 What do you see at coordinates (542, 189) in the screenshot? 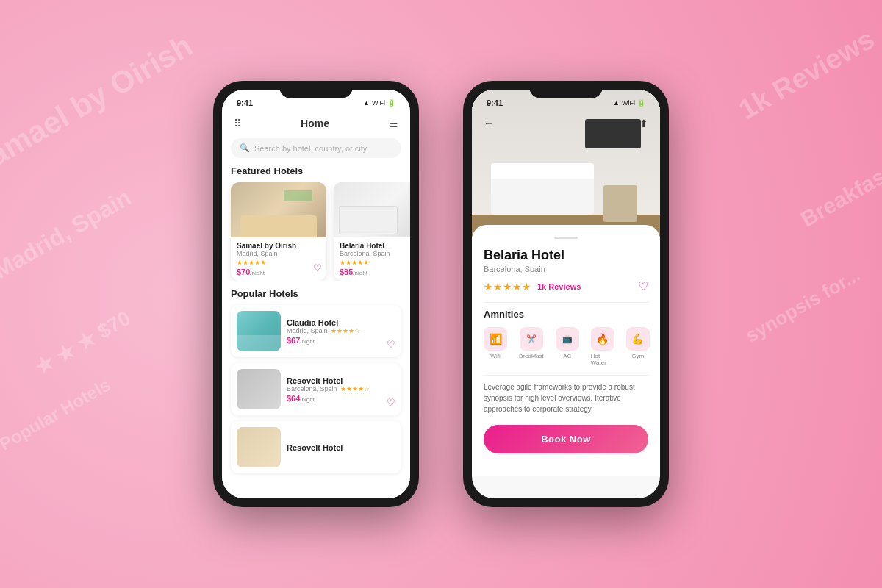
I see `hero-bed` at bounding box center [542, 189].